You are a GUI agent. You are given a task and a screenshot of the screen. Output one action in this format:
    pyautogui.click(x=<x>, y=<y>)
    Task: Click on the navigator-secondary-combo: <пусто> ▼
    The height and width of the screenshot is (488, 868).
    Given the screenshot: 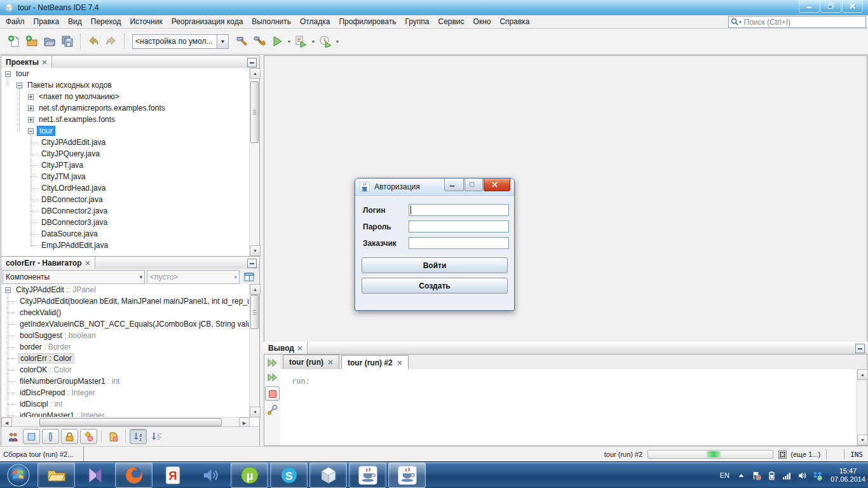 What is the action you would take?
    pyautogui.click(x=193, y=277)
    